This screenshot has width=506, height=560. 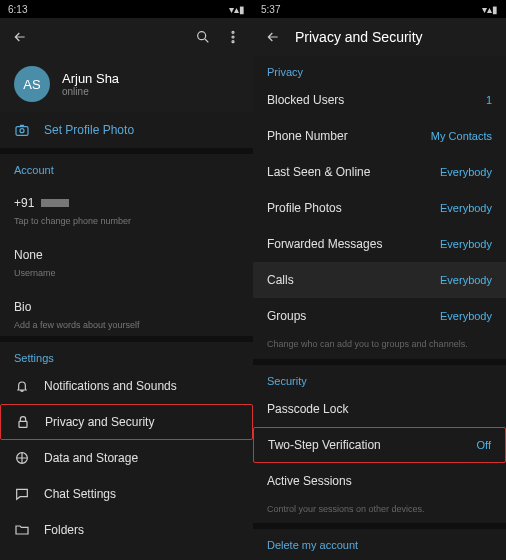 I want to click on passcode-row: Passcode Lock, so click(x=380, y=409).